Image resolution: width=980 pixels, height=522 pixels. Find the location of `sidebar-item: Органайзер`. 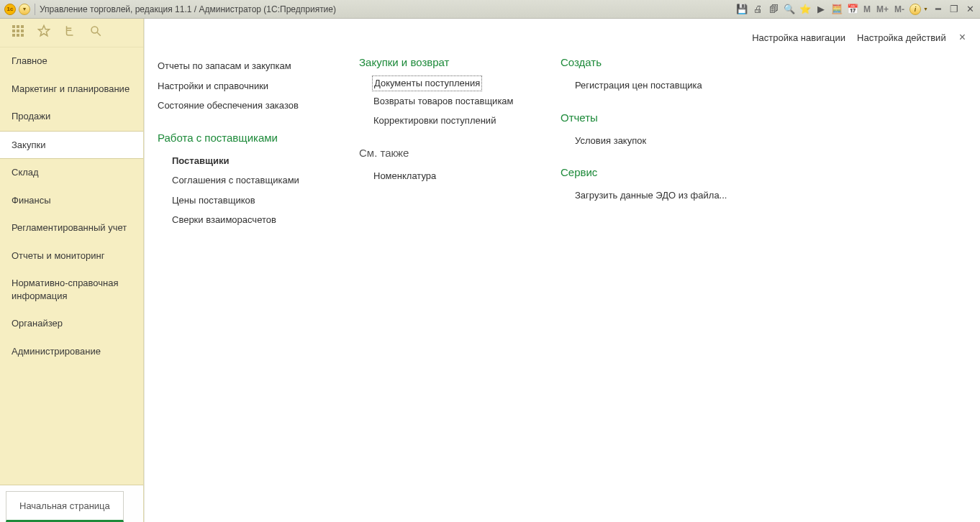

sidebar-item: Органайзер is located at coordinates (72, 324).